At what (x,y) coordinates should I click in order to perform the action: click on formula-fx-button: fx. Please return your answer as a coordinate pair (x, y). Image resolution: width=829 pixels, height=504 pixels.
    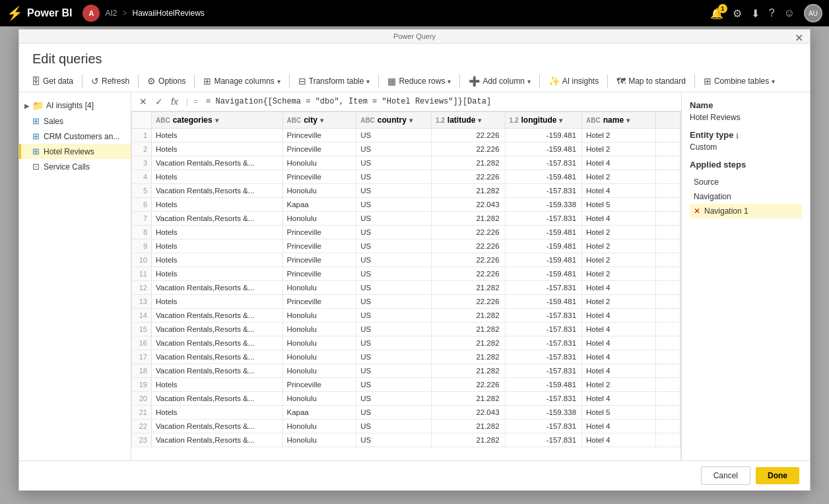
    Looking at the image, I should click on (174, 102).